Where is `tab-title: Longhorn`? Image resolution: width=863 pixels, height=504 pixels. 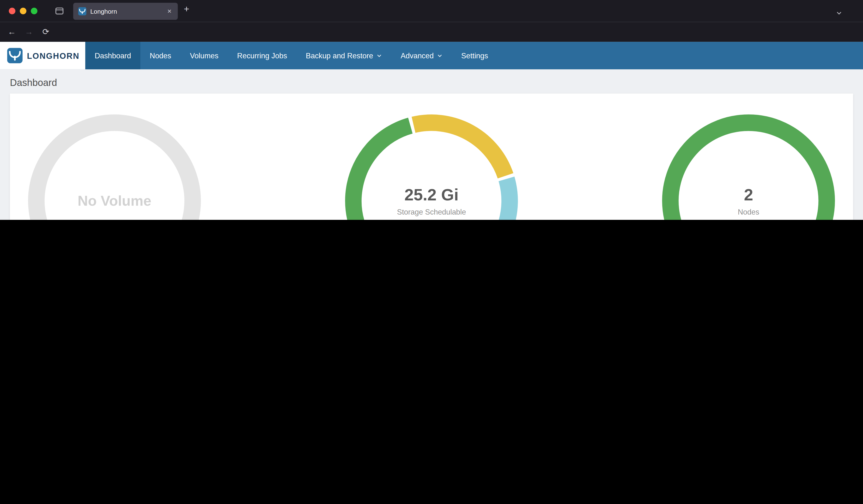
tab-title: Longhorn is located at coordinates (128, 11).